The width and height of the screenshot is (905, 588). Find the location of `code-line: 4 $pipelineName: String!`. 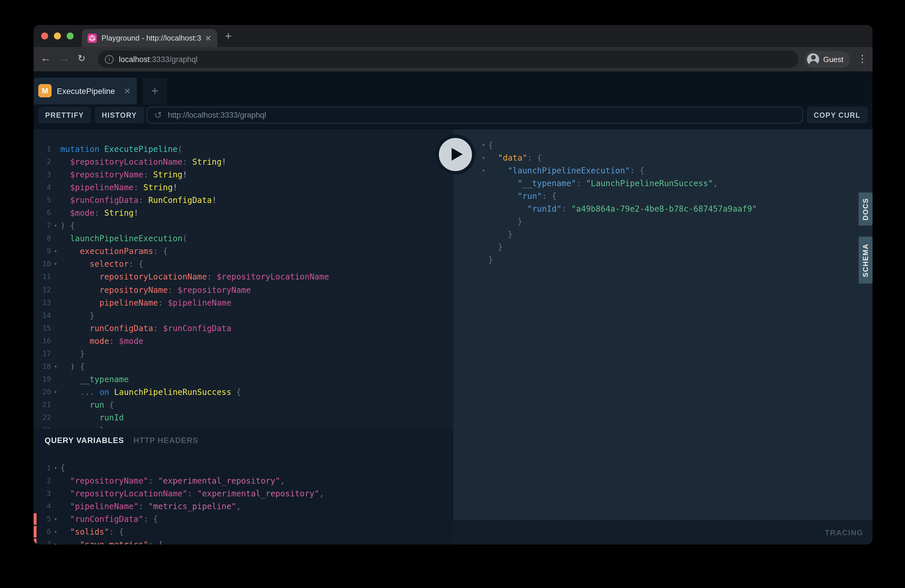

code-line: 4 $pipelineName: String! is located at coordinates (243, 187).